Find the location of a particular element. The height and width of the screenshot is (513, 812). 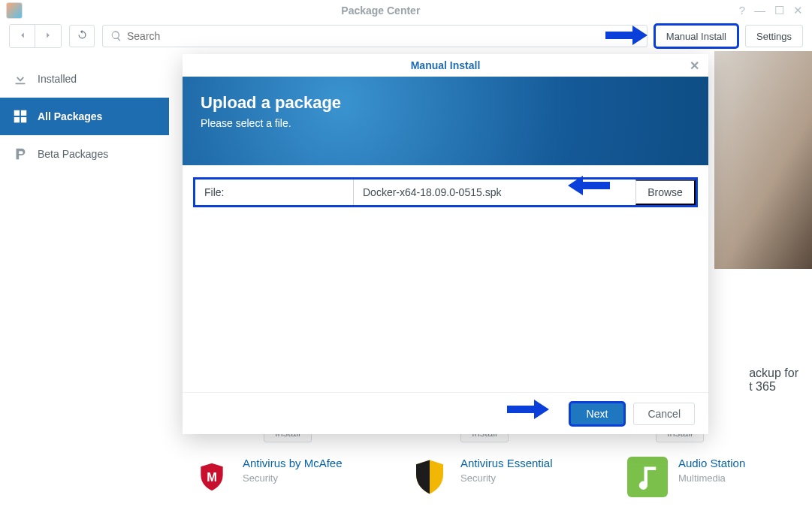

teaser-line-2: t 365 is located at coordinates (774, 387).